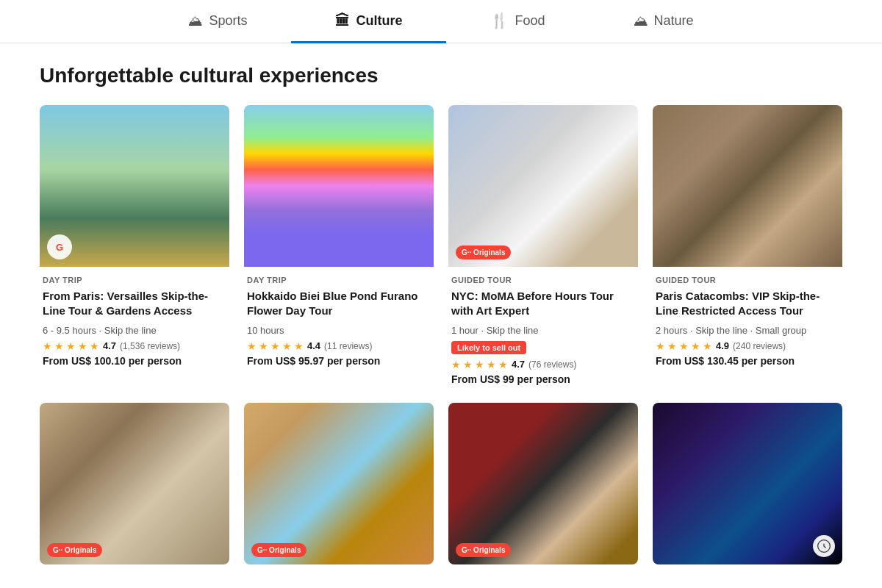 This screenshot has height=588, width=882. I want to click on card-meta-moma: 1 hour · Skip the line, so click(543, 331).